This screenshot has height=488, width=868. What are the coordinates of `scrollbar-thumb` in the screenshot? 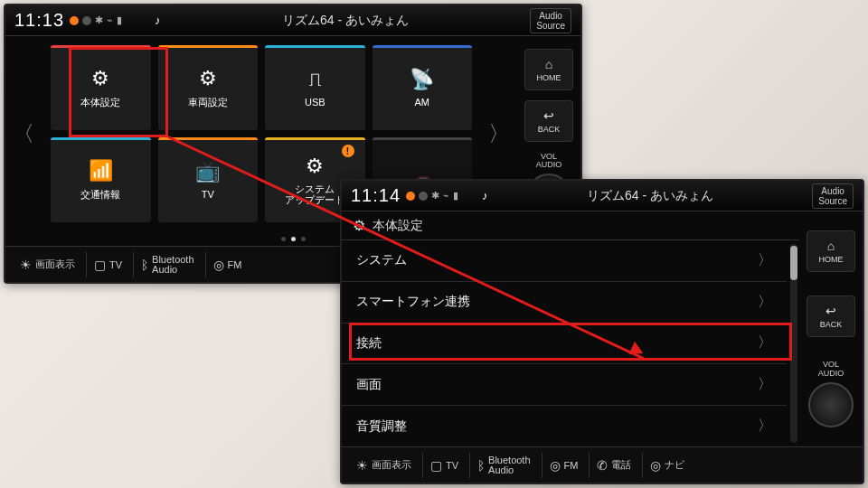 It's located at (794, 263).